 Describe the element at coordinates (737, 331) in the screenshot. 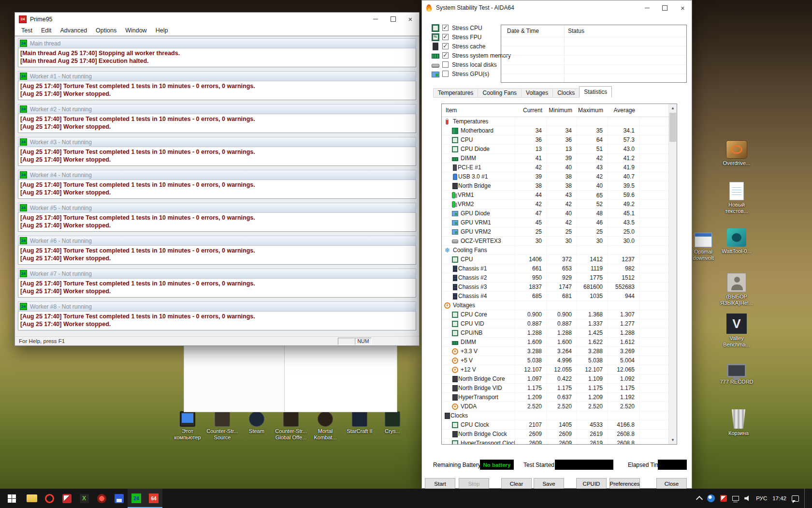

I see `desktop-icon: V Valley Benchma...` at that location.